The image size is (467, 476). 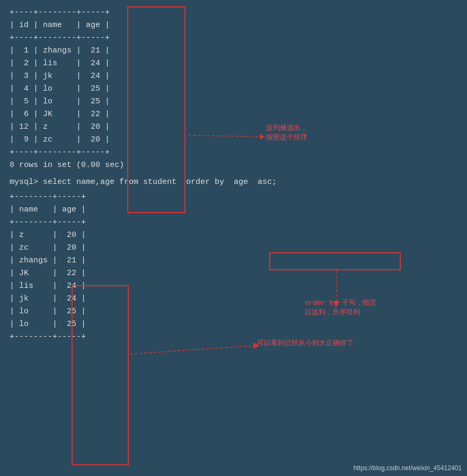 I want to click on top-row-8: | 9 | zc | 20 |, so click(x=233, y=140).